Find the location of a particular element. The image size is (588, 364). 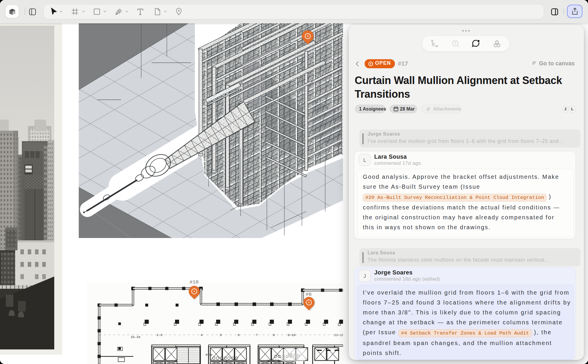

svg-text: MEN is located at coordinates (209, 355).